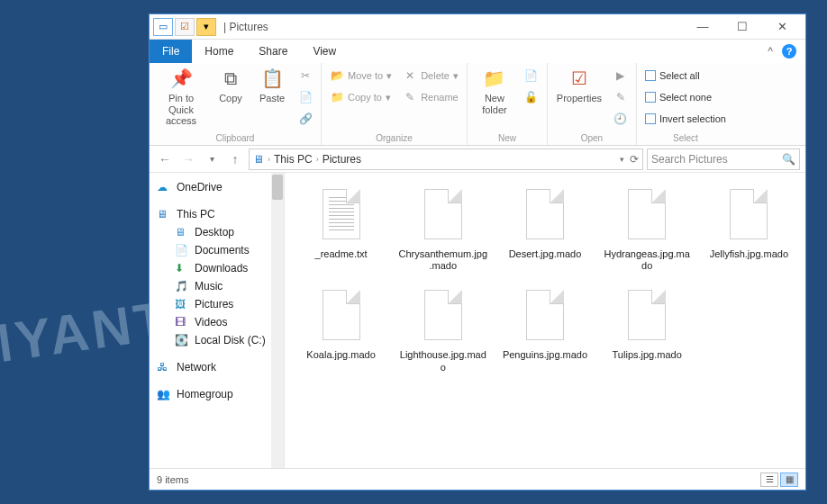 The image size is (827, 504). What do you see at coordinates (622, 159) in the screenshot?
I see `address-dropdown-button: ▾` at bounding box center [622, 159].